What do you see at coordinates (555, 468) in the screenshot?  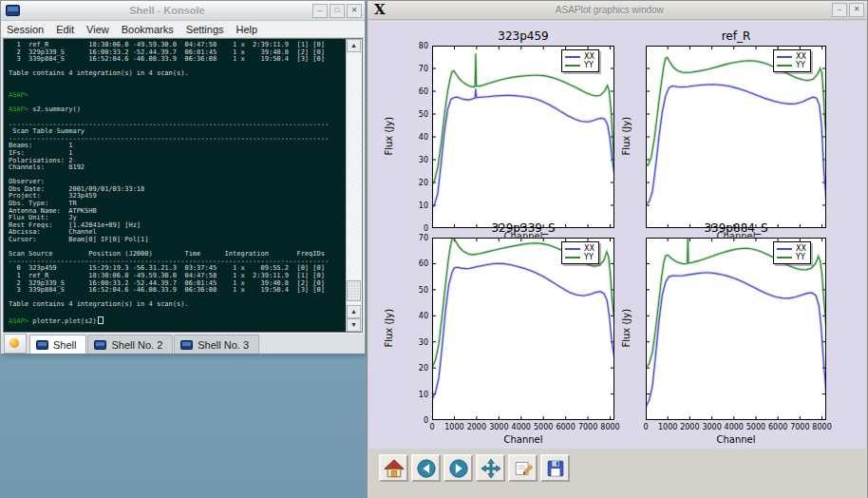 I see `save-button` at bounding box center [555, 468].